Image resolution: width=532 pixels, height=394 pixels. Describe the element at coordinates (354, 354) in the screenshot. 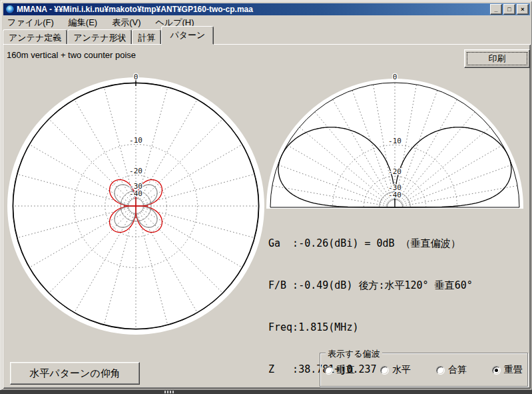

I see `polarization-legend: 表示する偏波` at that location.